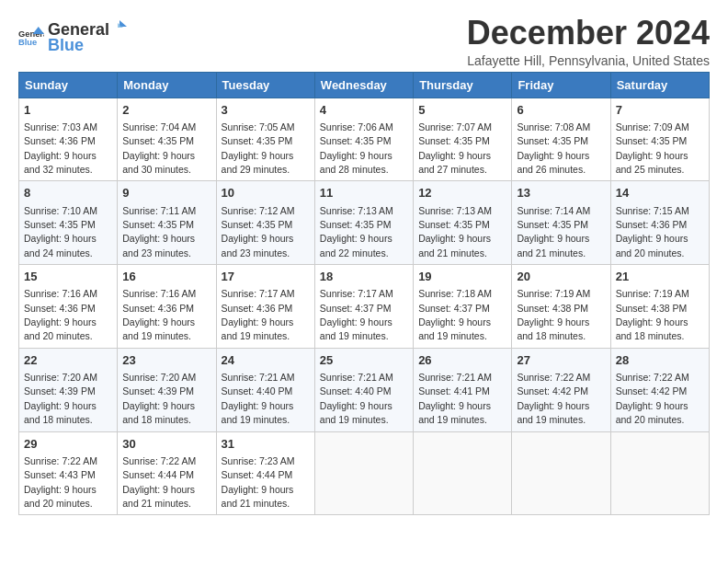  Describe the element at coordinates (166, 444) in the screenshot. I see `day-number: 30` at that location.